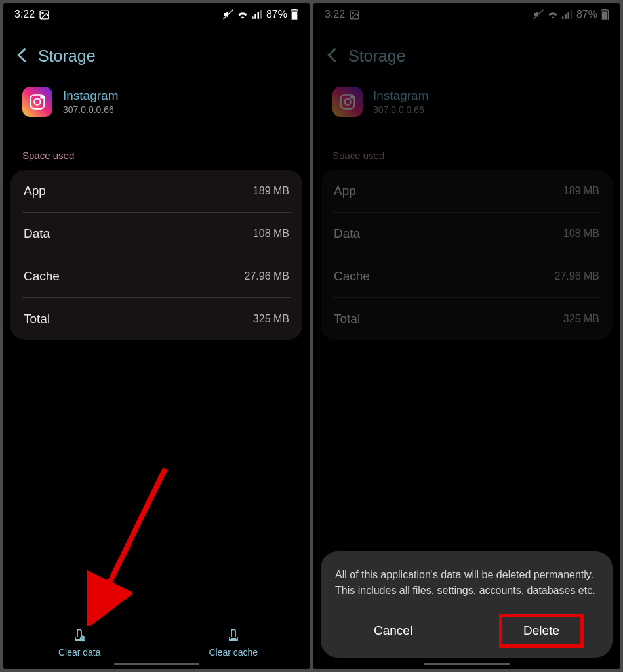  I want to click on clear-data-button: Clear data, so click(80, 642).